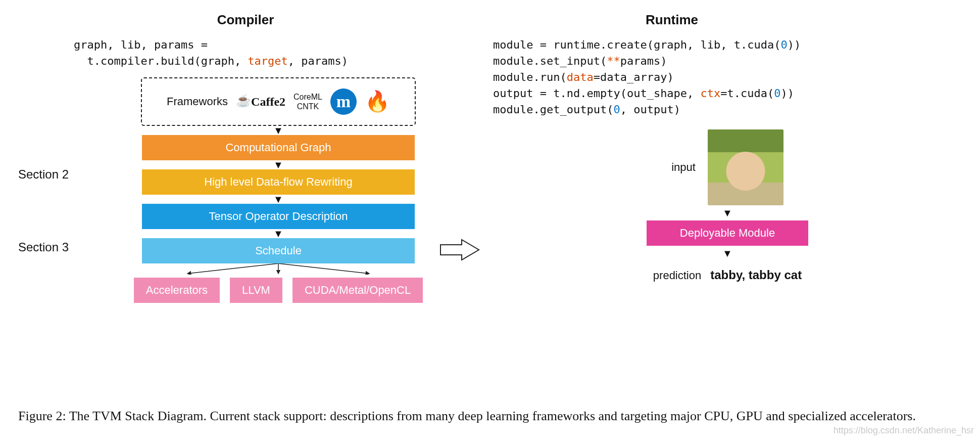 The image size is (980, 445). I want to click on code-text: module.get_output(, so click(553, 109).